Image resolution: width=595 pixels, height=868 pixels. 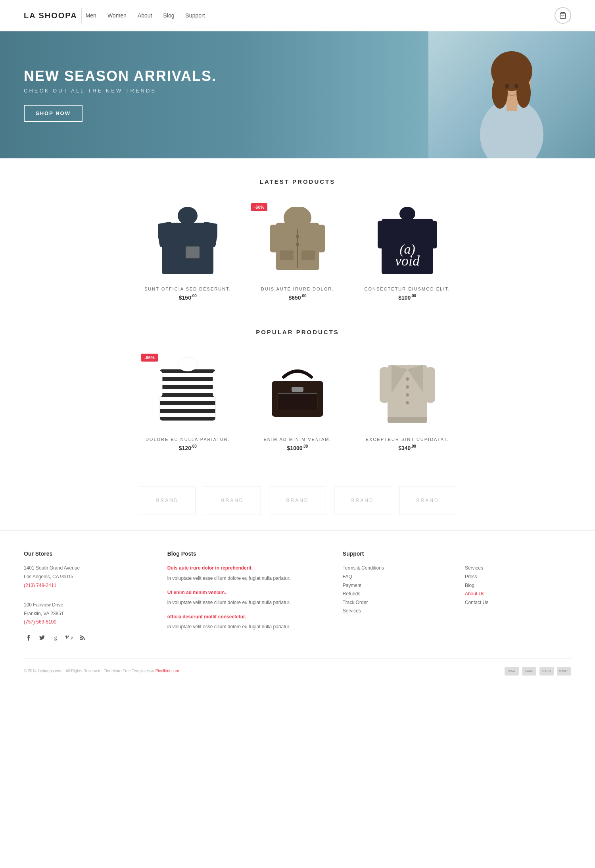 What do you see at coordinates (428, 500) in the screenshot?
I see `brand-5: BRAND` at bounding box center [428, 500].